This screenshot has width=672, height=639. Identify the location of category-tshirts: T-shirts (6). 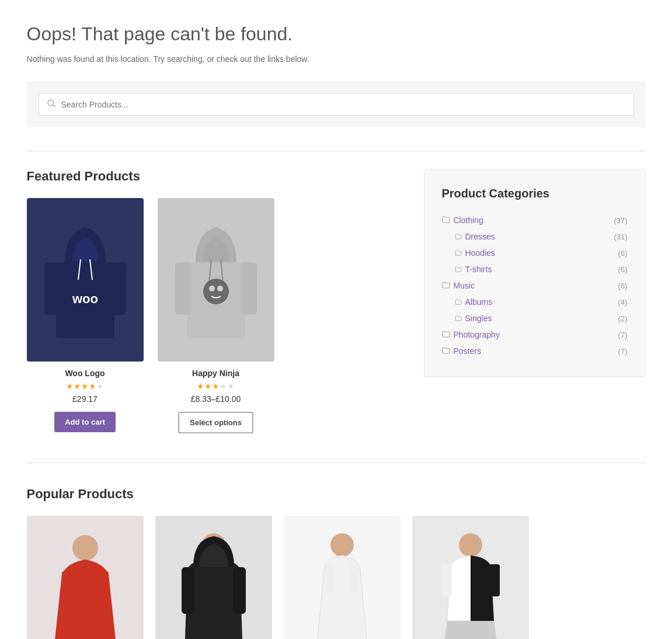
(541, 269).